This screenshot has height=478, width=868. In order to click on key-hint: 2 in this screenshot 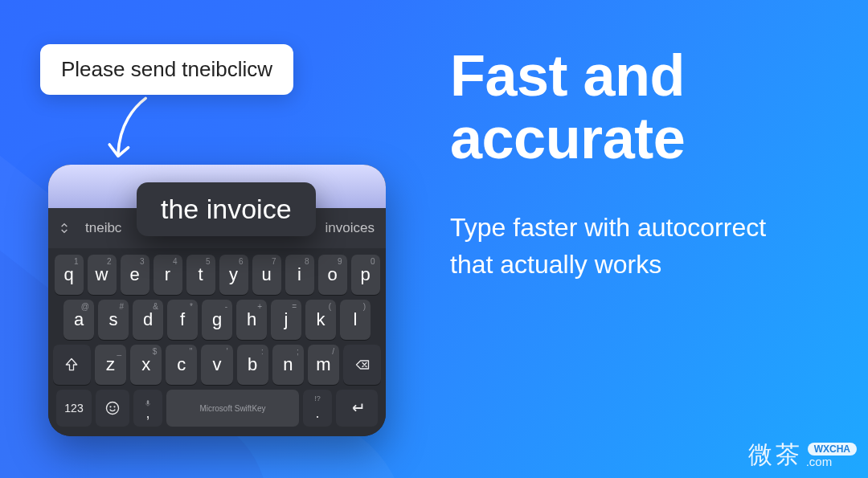, I will do `click(109, 262)`.